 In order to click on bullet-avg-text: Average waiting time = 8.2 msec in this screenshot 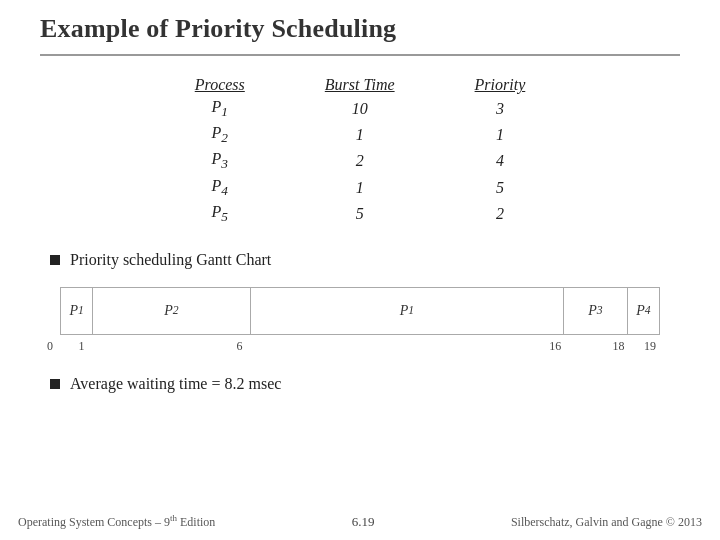, I will do `click(176, 384)`.